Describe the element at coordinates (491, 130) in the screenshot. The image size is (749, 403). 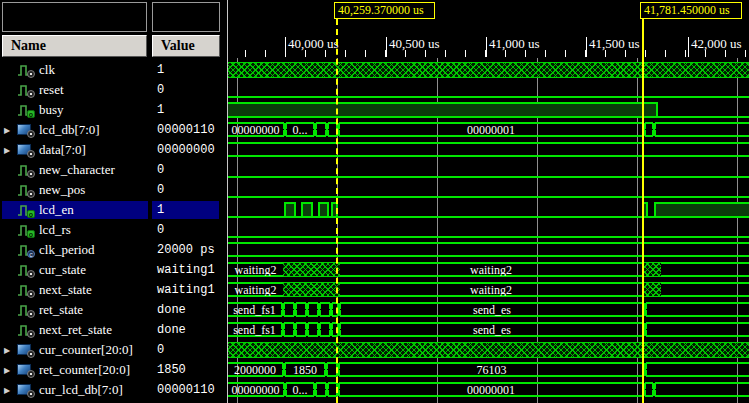
I see `bus-value-label: 00000001` at that location.